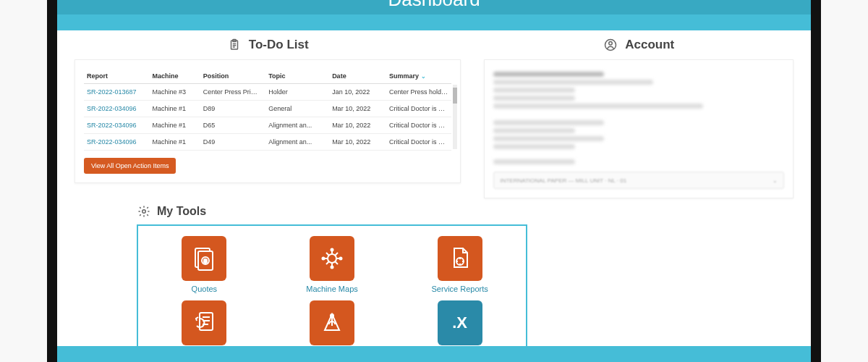 The height and width of the screenshot is (362, 868). What do you see at coordinates (268, 110) in the screenshot?
I see `todo-table: Report Machine Position Topic Date Summa…` at bounding box center [268, 110].